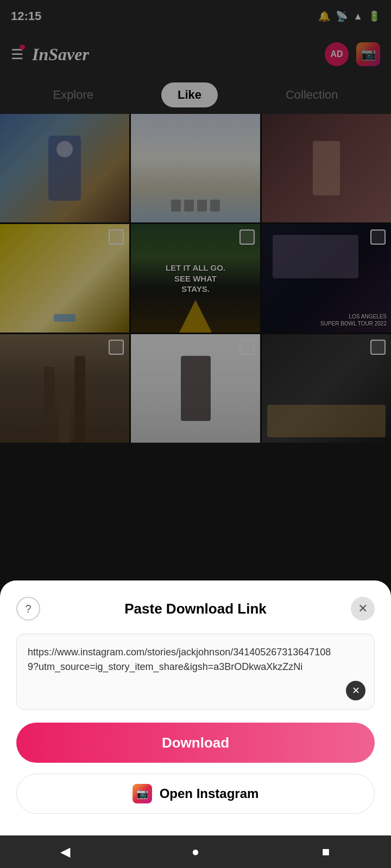 The height and width of the screenshot is (868, 391). Describe the element at coordinates (326, 852) in the screenshot. I see `recent-button: ■` at that location.